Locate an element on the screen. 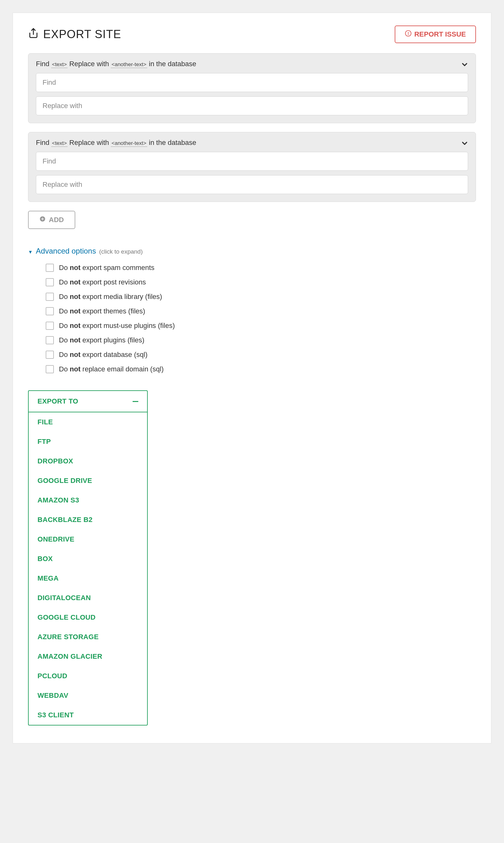  alert-icon is located at coordinates (408, 34).